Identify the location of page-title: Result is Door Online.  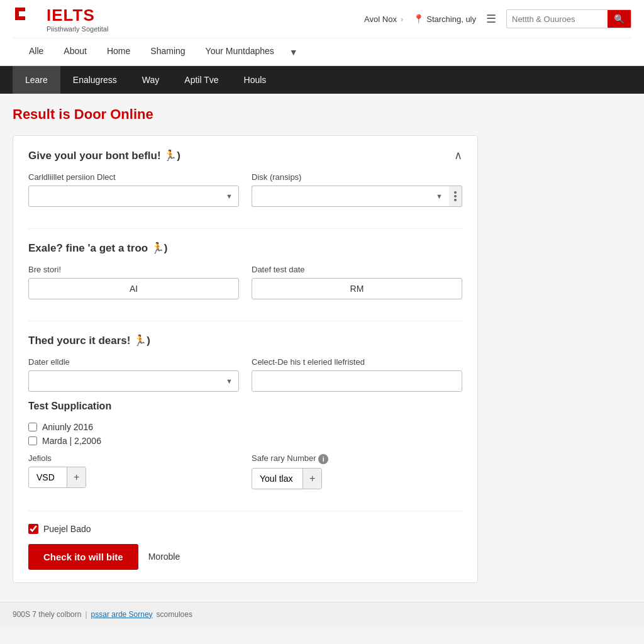
(245, 114).